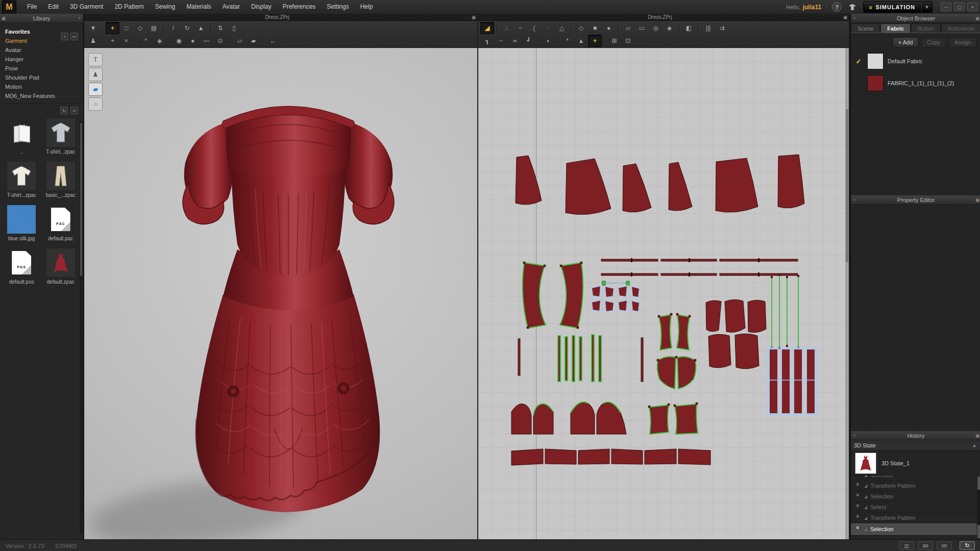  What do you see at coordinates (42, 87) in the screenshot?
I see `library-category: Motion` at bounding box center [42, 87].